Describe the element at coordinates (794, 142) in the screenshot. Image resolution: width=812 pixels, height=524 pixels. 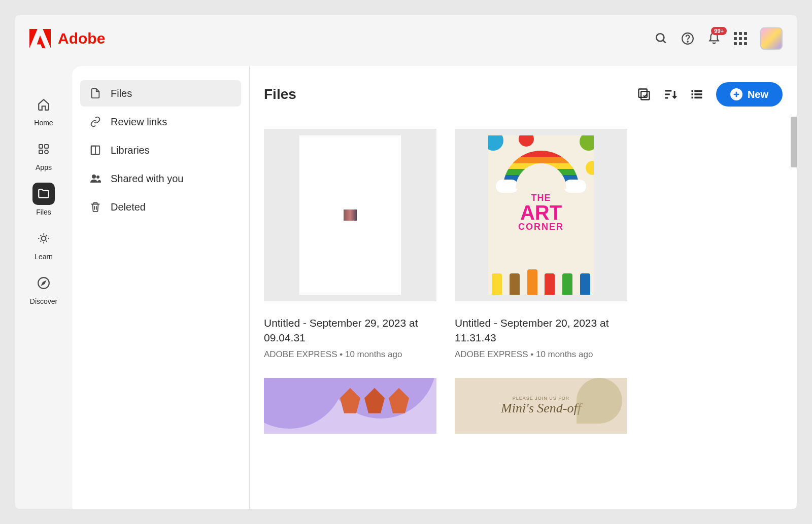
I see `scrollbar` at that location.